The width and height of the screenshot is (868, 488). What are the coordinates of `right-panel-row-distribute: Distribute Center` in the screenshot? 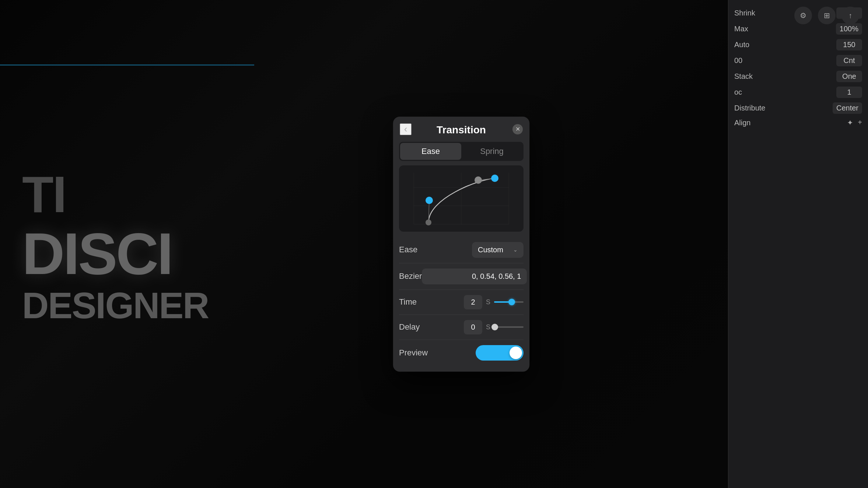 It's located at (798, 108).